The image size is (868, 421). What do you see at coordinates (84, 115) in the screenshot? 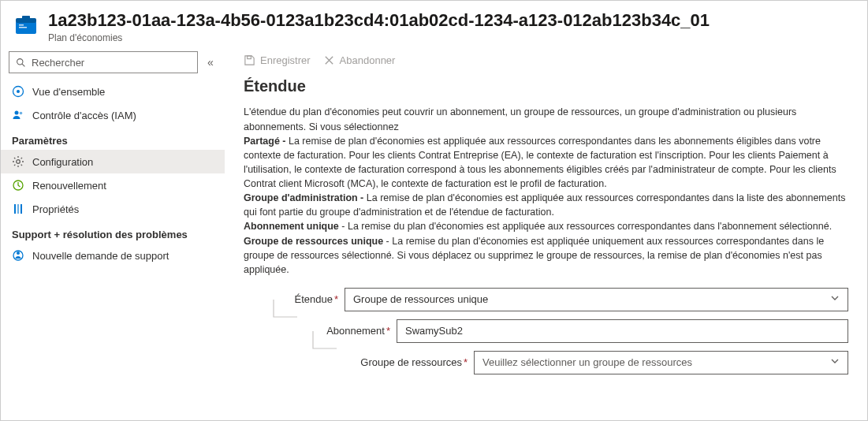
I see `sidebar-item-label: Contrôle d'accès (IAM)` at bounding box center [84, 115].